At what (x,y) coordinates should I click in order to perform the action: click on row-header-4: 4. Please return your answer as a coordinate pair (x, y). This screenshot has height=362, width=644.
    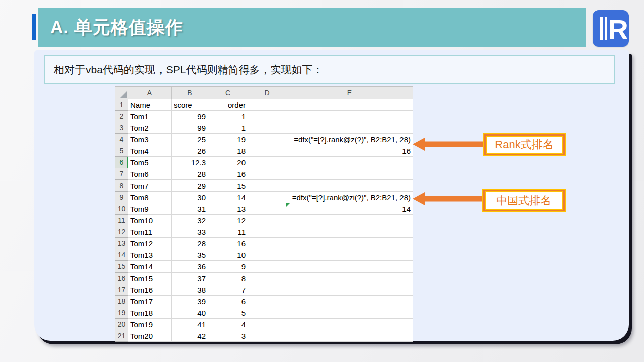
    Looking at the image, I should click on (122, 140).